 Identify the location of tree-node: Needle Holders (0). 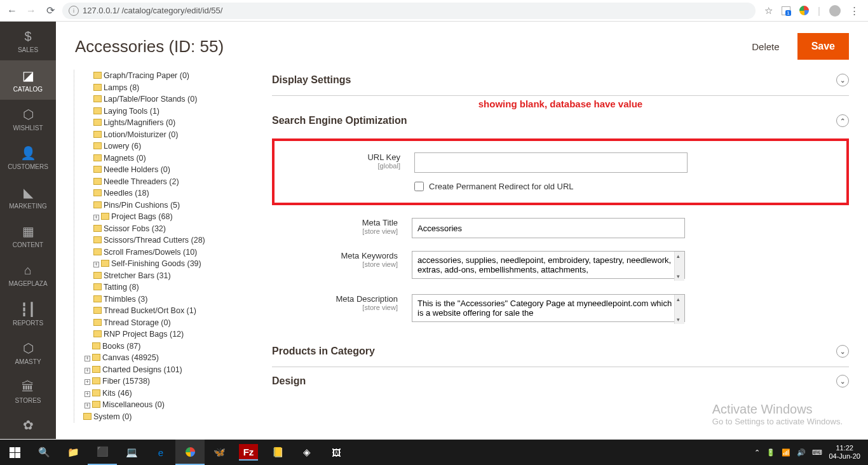
(165, 170).